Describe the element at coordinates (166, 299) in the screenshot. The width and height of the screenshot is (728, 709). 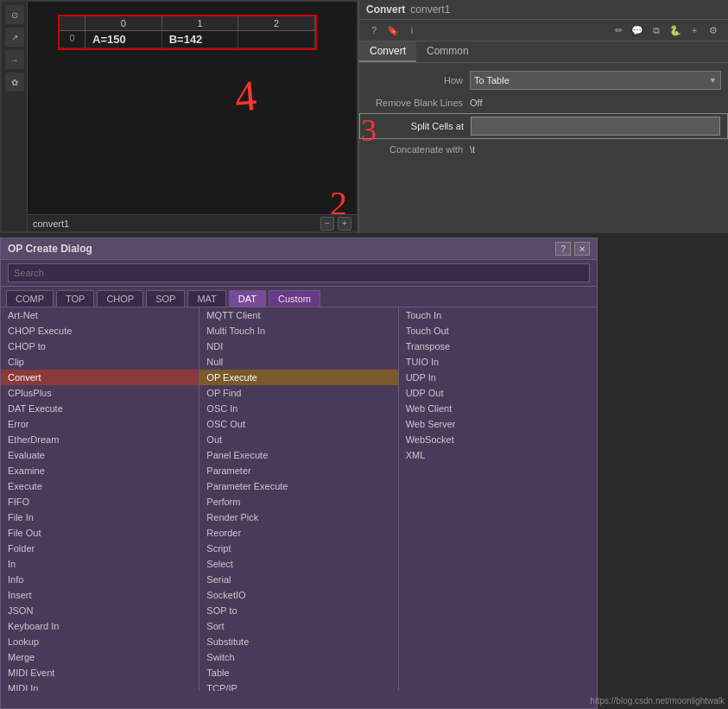
I see `tab-sop: SOP` at that location.